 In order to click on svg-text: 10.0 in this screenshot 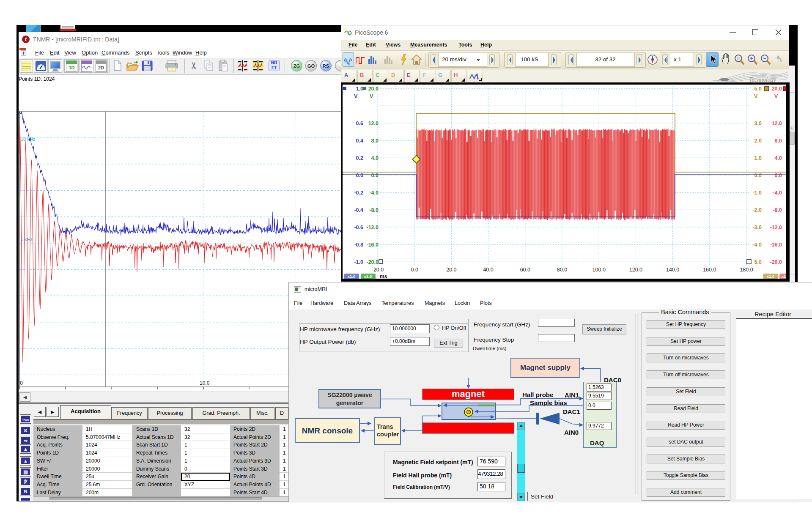, I will do `click(205, 383)`.